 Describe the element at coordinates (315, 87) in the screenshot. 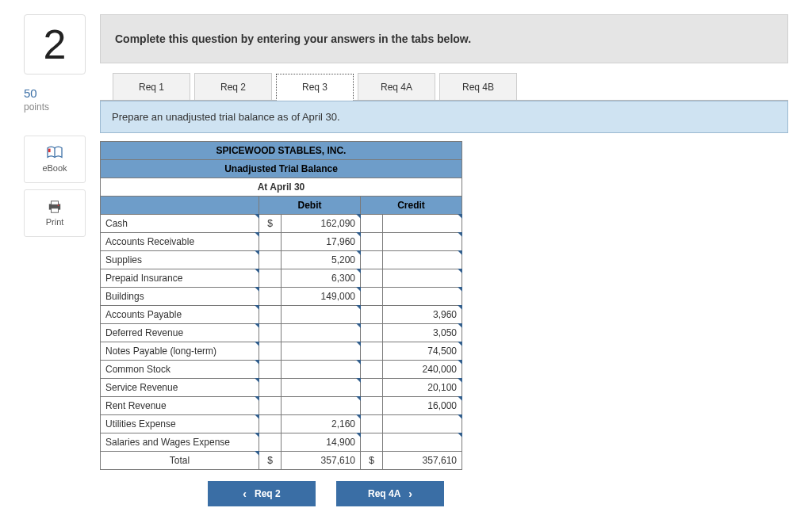

I see `tab-req3: Req 3` at that location.